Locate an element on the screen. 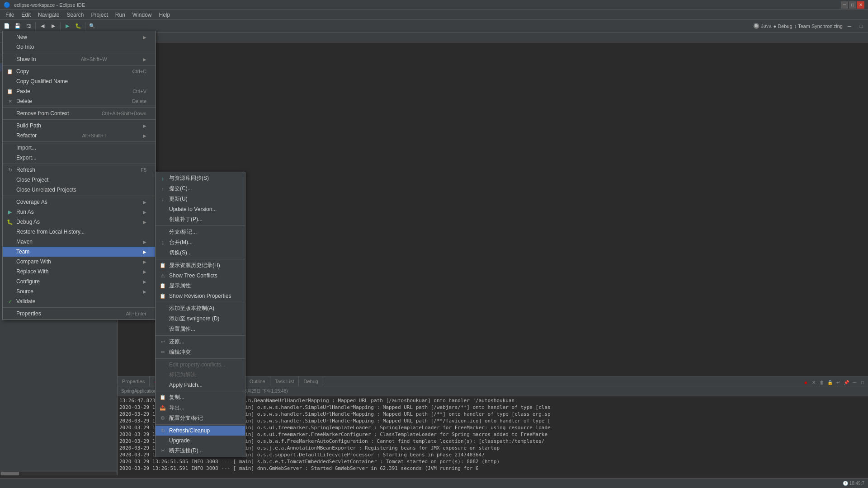  build-path-icon is located at coordinates (10, 126).